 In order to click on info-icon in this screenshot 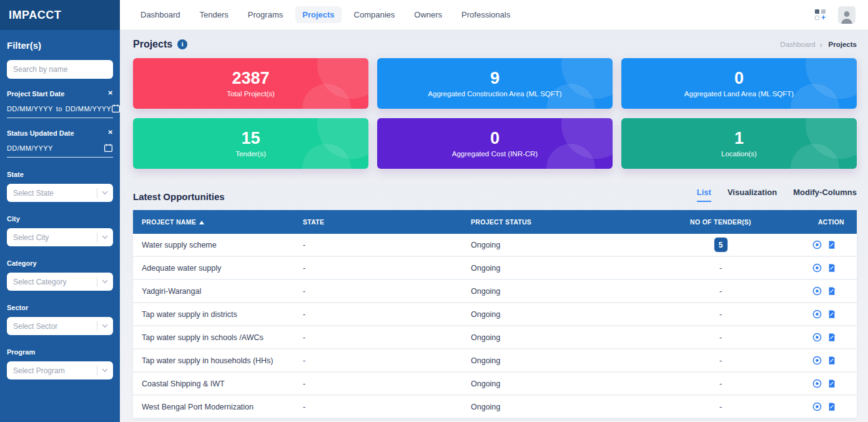, I will do `click(182, 44)`.